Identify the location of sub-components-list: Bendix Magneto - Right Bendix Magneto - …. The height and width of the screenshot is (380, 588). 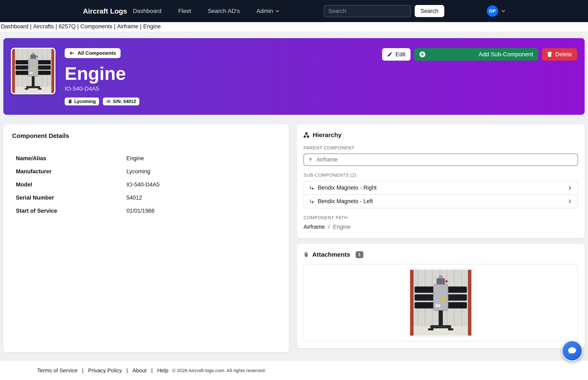
(441, 194).